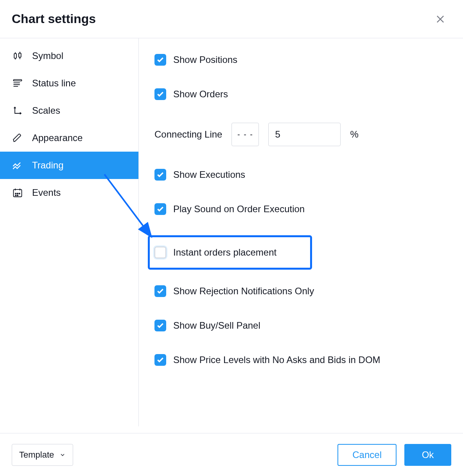 The image size is (463, 476). Describe the element at coordinates (440, 19) in the screenshot. I see `close-button` at that location.